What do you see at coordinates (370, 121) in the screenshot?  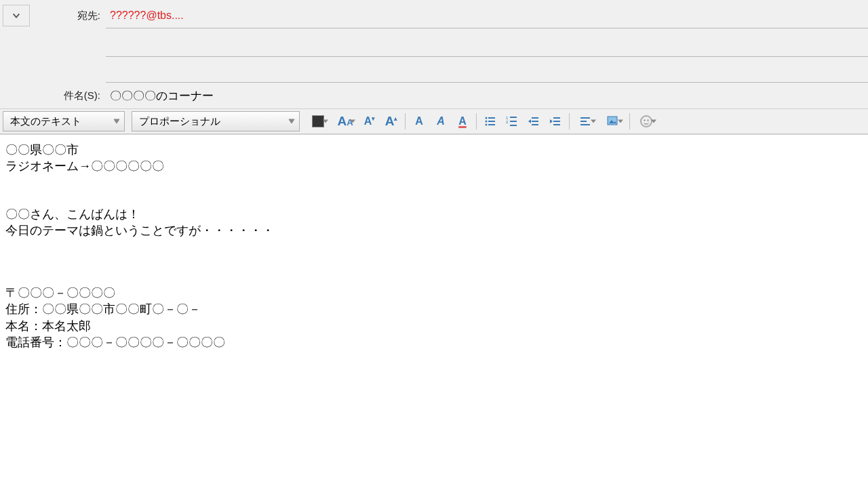 I see `font-smaller-button: A▾` at bounding box center [370, 121].